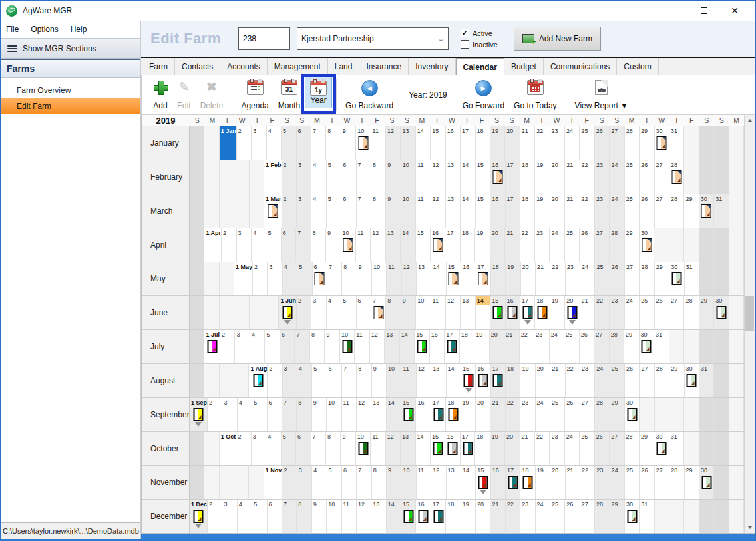  Describe the element at coordinates (617, 449) in the screenshot. I see `day-cell: 27` at that location.